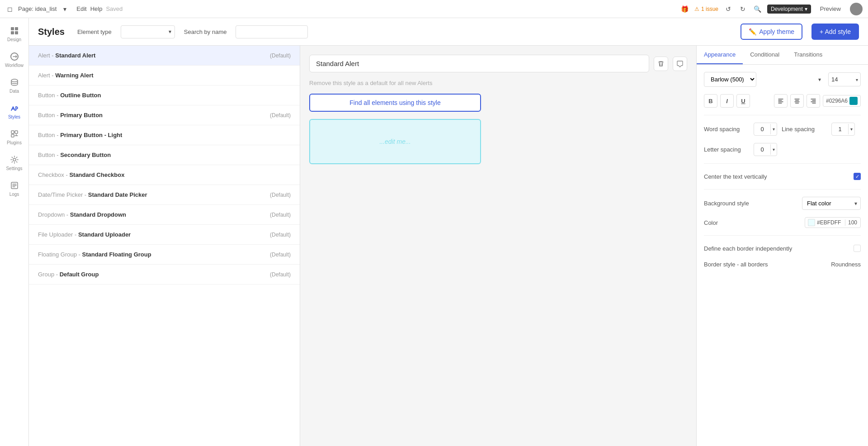 The width and height of the screenshot is (868, 446). Describe the element at coordinates (857, 248) in the screenshot. I see `define-border-checkbox` at that location.